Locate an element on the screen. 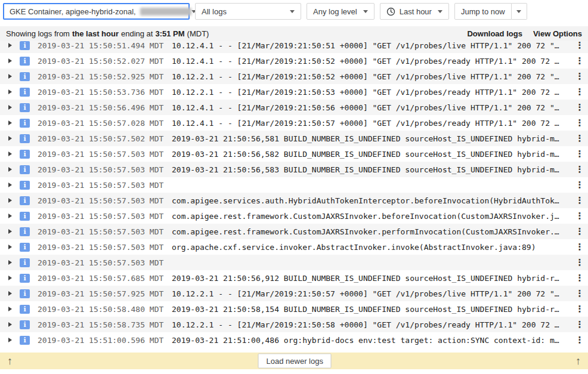 The image size is (588, 374). log-row: i 2019-03-21 15:50:58.480 MDT 2019-03-21… is located at coordinates (294, 309).